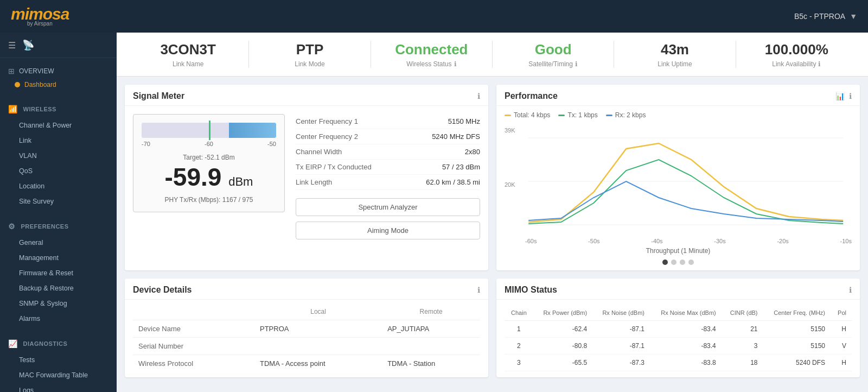  What do you see at coordinates (307, 346) in the screenshot?
I see `device-row-1: Serial Number` at bounding box center [307, 346].